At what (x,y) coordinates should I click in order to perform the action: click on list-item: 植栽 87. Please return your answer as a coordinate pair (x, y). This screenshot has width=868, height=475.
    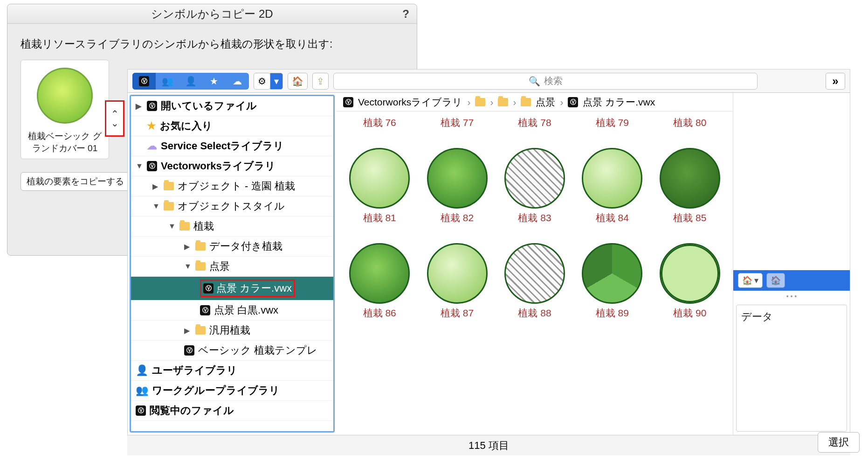
    Looking at the image, I should click on (457, 281).